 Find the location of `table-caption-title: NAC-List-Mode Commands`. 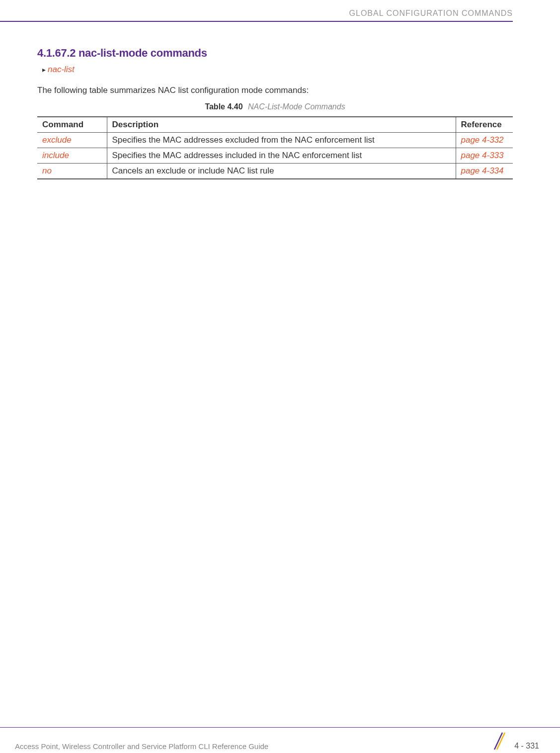

table-caption-title: NAC-List-Mode Commands is located at coordinates (297, 106).